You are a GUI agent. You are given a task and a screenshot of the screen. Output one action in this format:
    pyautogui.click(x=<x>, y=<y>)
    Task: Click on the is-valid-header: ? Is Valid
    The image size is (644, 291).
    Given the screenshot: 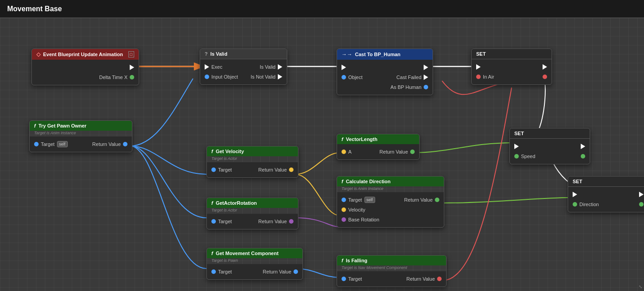 What is the action you would take?
    pyautogui.click(x=243, y=54)
    